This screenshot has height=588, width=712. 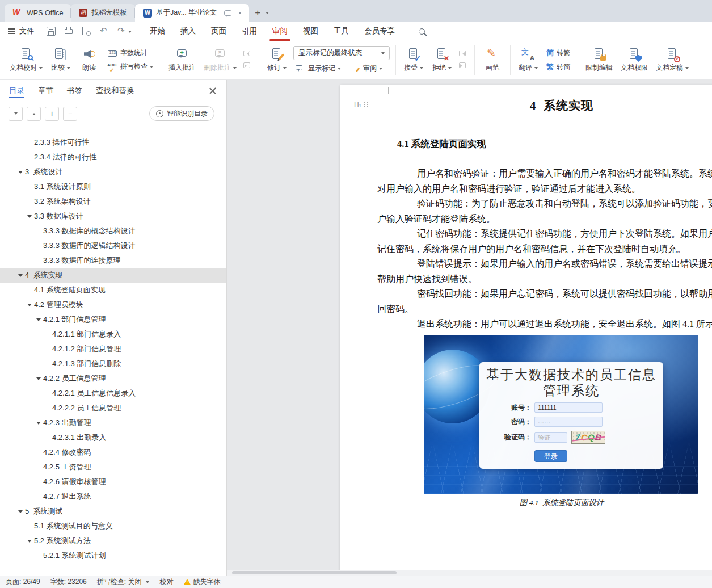 I want to click on traditional-to-simplified-button: 繁 转简, so click(x=558, y=67).